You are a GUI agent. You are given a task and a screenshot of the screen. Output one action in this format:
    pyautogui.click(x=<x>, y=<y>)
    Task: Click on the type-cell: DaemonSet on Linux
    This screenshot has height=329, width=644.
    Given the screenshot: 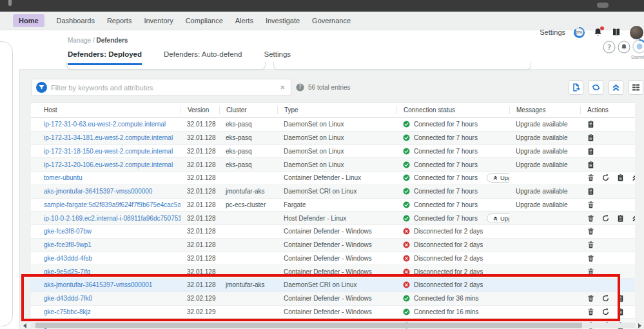 What is the action you would take?
    pyautogui.click(x=337, y=164)
    